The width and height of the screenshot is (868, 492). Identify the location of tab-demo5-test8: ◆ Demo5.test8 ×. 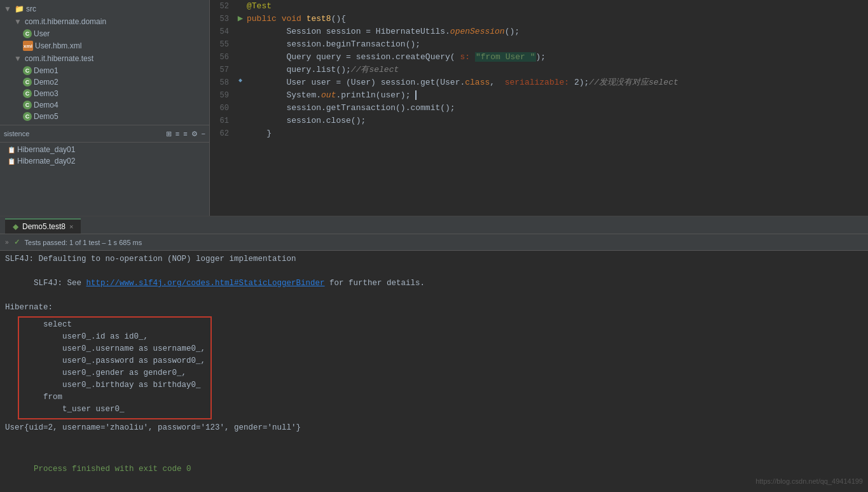
(43, 226).